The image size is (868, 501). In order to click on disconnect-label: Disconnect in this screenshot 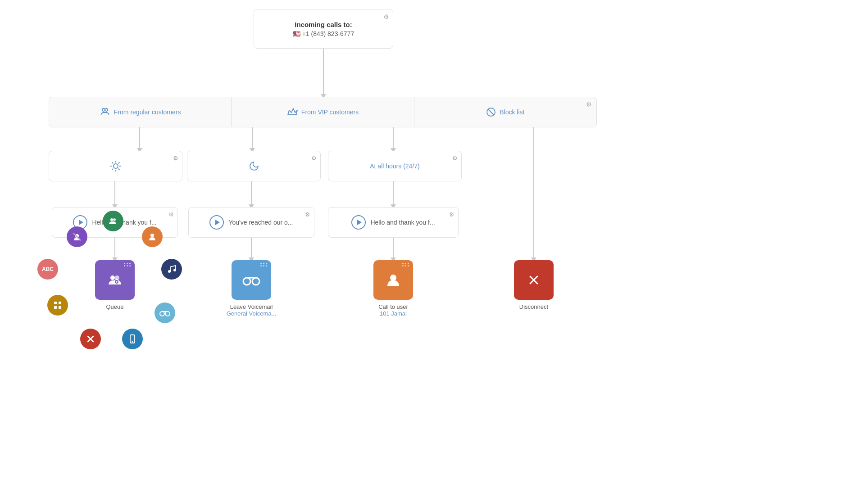, I will do `click(534, 307)`.